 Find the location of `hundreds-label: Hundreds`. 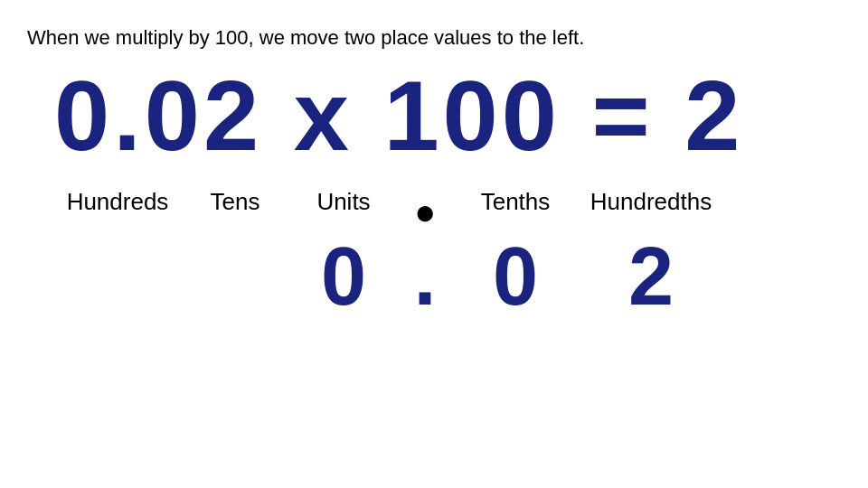

hundreds-label: Hundreds is located at coordinates (118, 202).